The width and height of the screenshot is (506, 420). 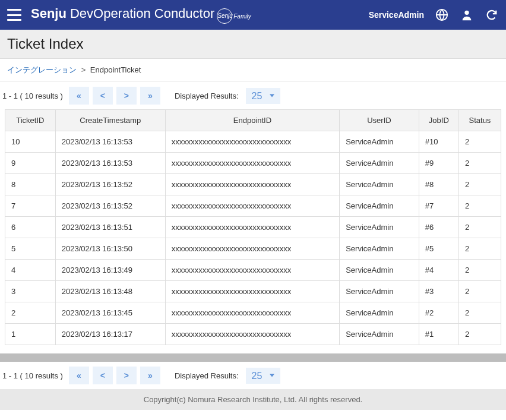 What do you see at coordinates (253, 292) in the screenshot?
I see `table-row: 32023/02/13 16:13:48xxxxxxxxxxxxxxxxxxxx…` at bounding box center [253, 292].